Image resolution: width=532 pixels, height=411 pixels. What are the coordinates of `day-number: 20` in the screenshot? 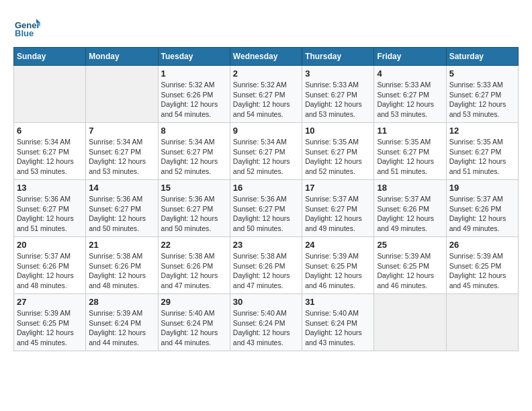 It's located at (50, 244).